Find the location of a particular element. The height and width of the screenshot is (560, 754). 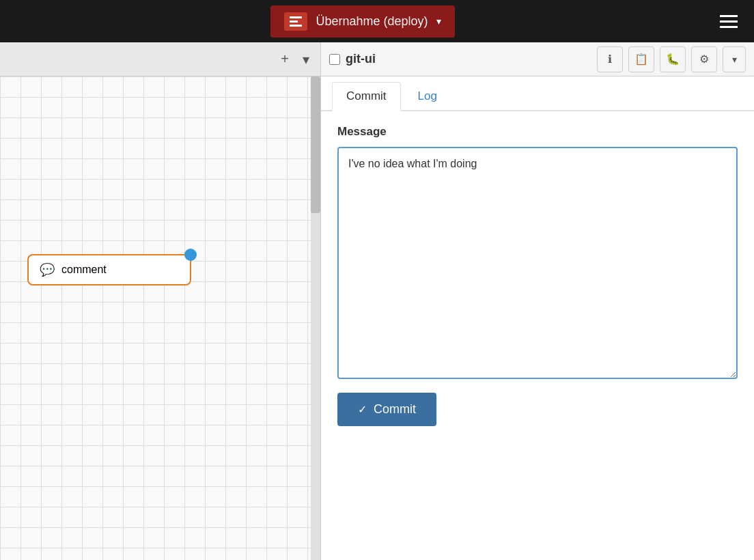

comment-node-label: comment is located at coordinates (84, 270).